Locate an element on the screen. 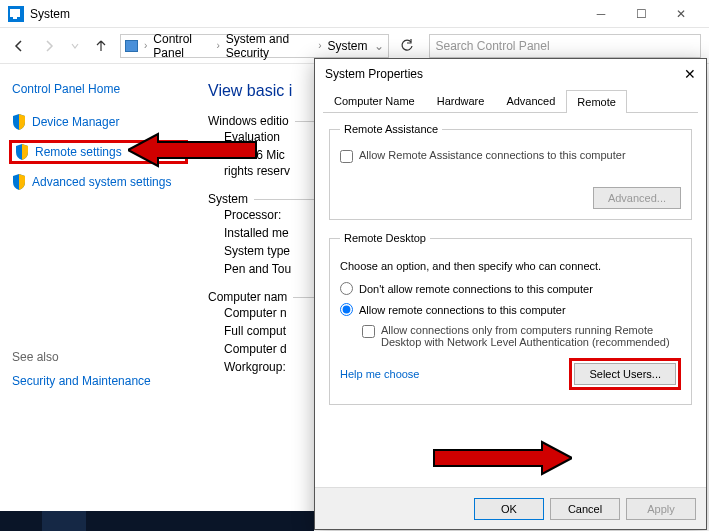 Image resolution: width=709 pixels, height=531 pixels. advanced-button: Advanced... is located at coordinates (637, 198).